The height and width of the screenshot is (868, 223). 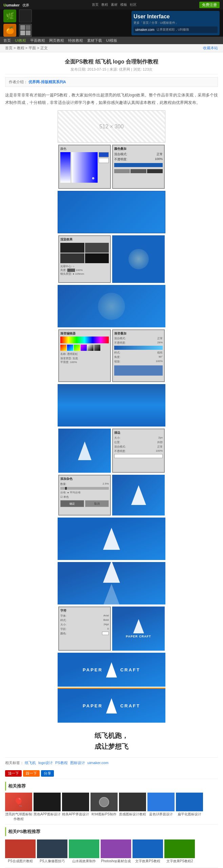 I want to click on tut-row-2: PS合成图片教程 PS人像修图技巧 山水画效果制作 Photoshop素材合成 …, so click(x=112, y=851).